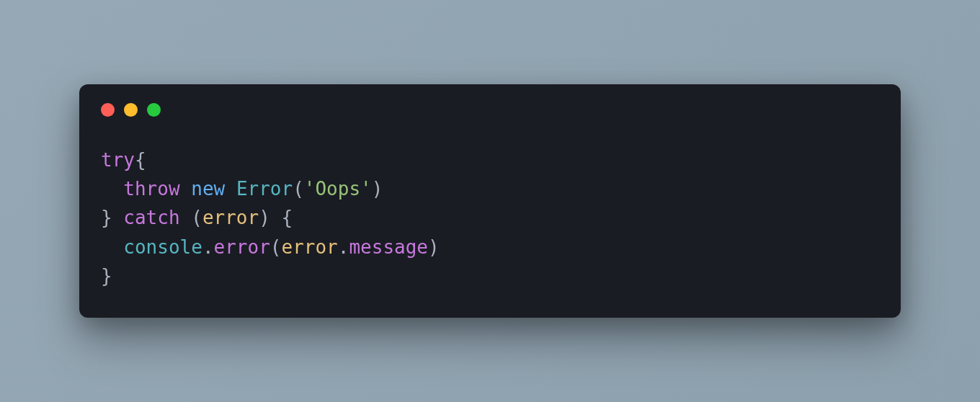 The width and height of the screenshot is (980, 402). What do you see at coordinates (163, 247) in the screenshot?
I see `object-console: console` at bounding box center [163, 247].